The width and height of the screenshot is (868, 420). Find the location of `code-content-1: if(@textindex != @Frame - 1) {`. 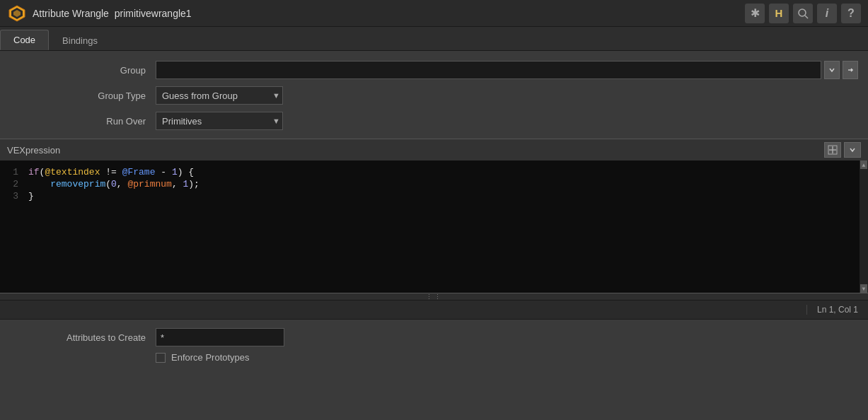

code-content-1: if(@textindex != @Frame - 1) { is located at coordinates (443, 173).